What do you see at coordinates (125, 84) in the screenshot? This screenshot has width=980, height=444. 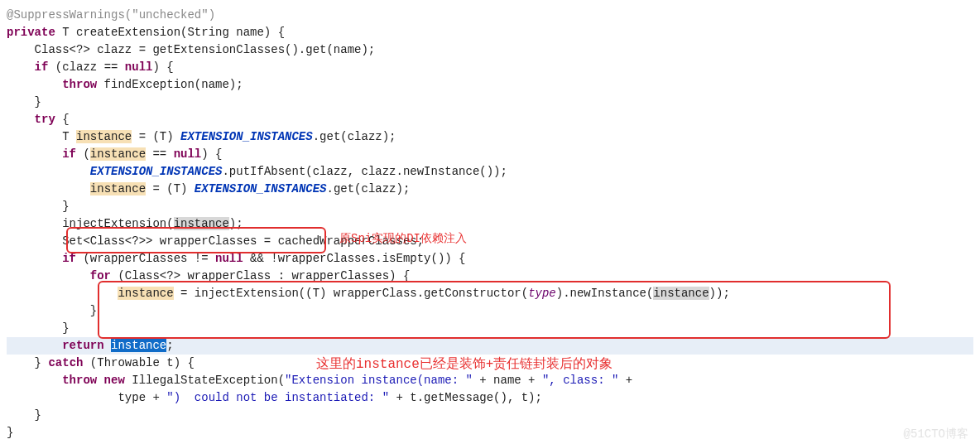 I see `line-throw-find: throw findException(name);` at bounding box center [125, 84].